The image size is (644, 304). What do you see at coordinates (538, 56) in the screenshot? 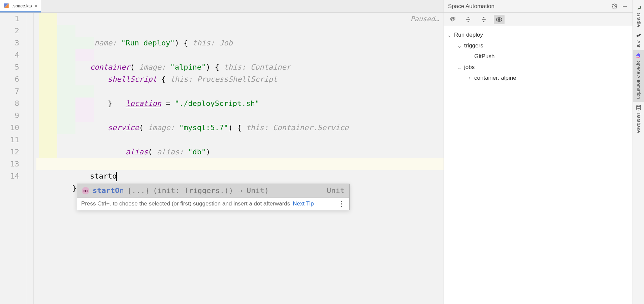
I see `tree: ⌄ Run deploy ⌄ triggers GitPush ⌄ jobs ›…` at bounding box center [538, 56].